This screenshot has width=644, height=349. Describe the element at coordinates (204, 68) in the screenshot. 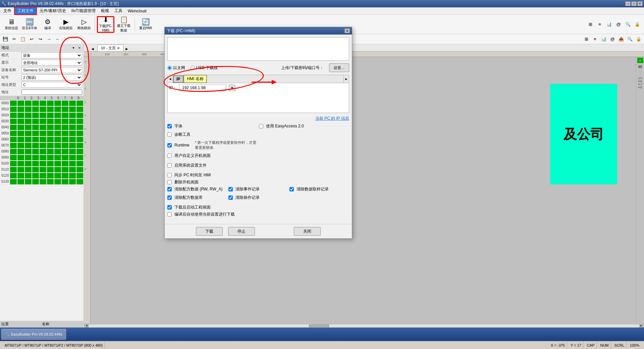

I see `usb-option: USB 下载线` at that location.